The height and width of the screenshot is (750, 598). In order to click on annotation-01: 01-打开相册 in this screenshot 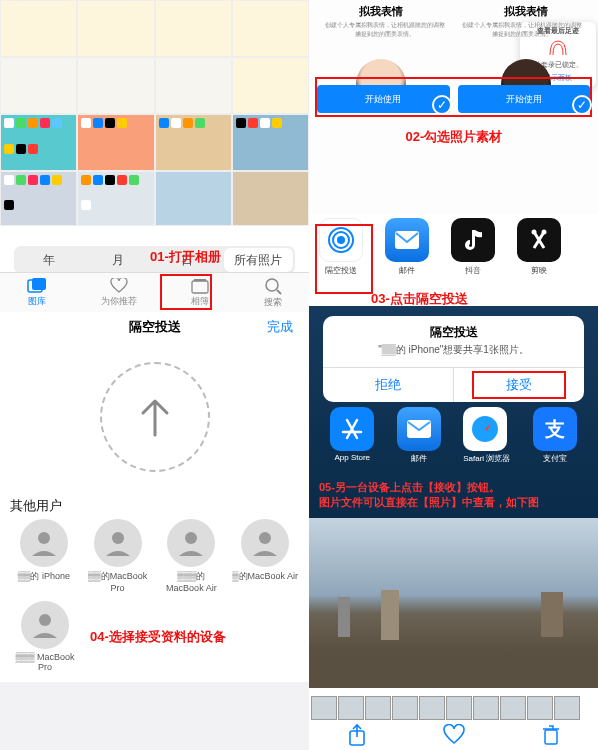, I will do `click(186, 257)`.